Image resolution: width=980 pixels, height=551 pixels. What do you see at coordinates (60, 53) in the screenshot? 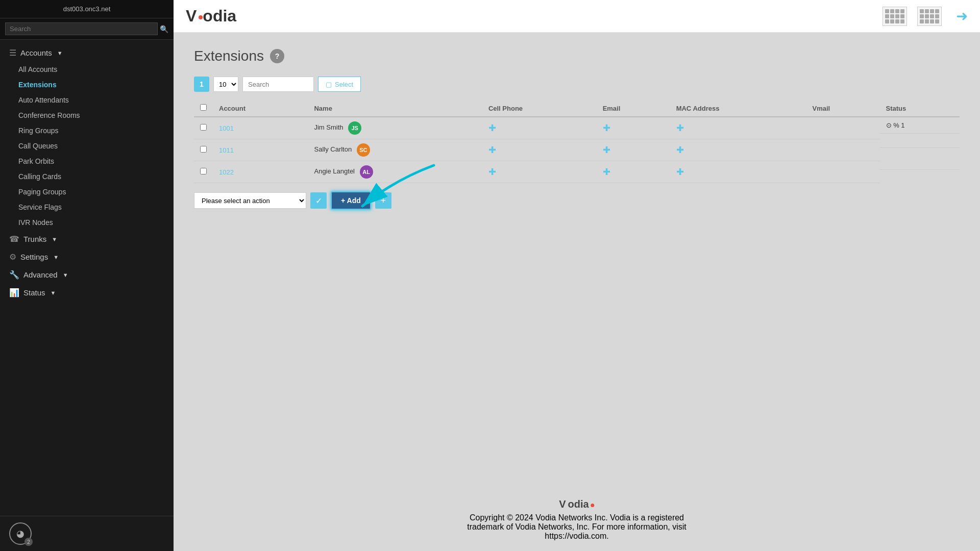
I see `chevron-down-icon: ▼` at bounding box center [60, 53].